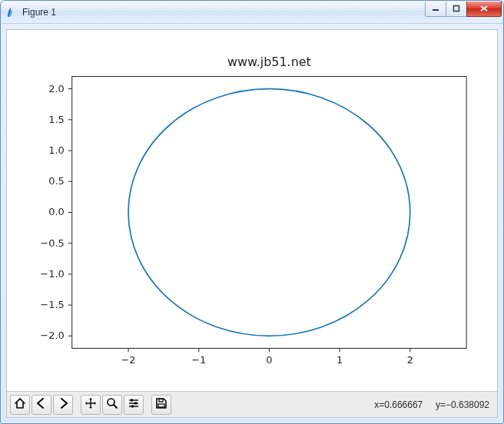  What do you see at coordinates (464, 9) in the screenshot?
I see `window-buttons` at bounding box center [464, 9].